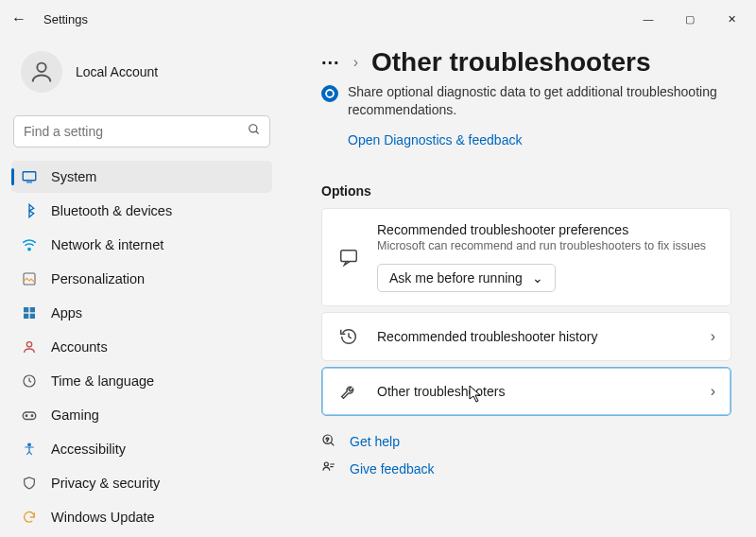 This screenshot has height=537, width=756. Describe the element at coordinates (29, 381) in the screenshot. I see `time-icon` at that location.